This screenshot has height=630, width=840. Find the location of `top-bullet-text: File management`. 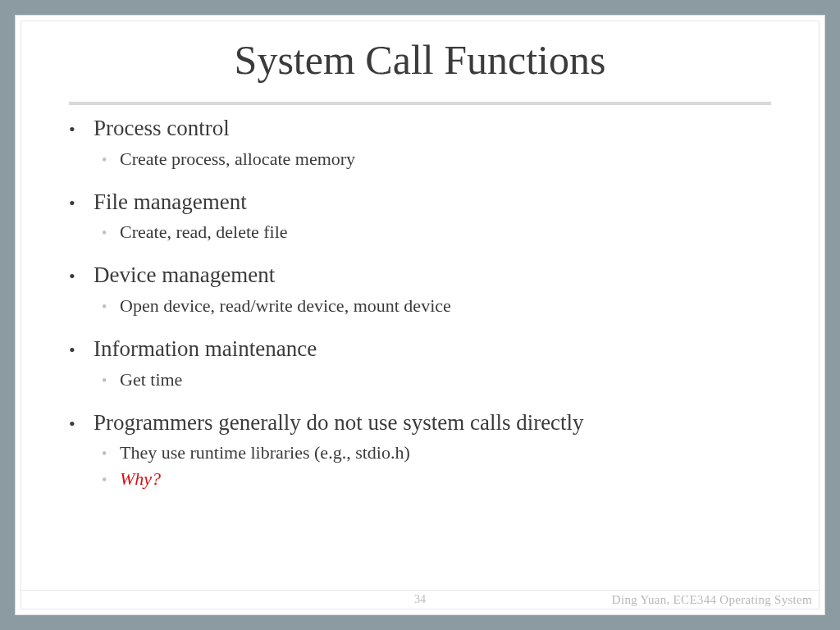

top-bullet-text: File management is located at coordinates (171, 203).